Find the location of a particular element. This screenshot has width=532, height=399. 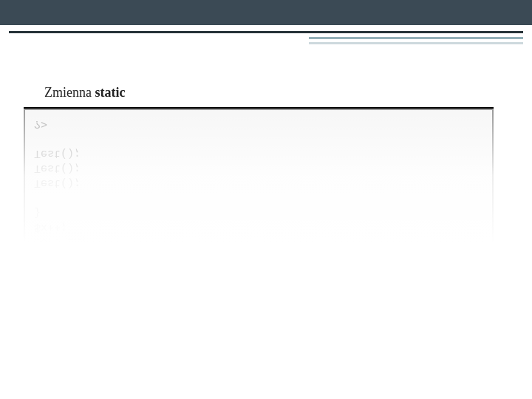

top-bar is located at coordinates (266, 13).